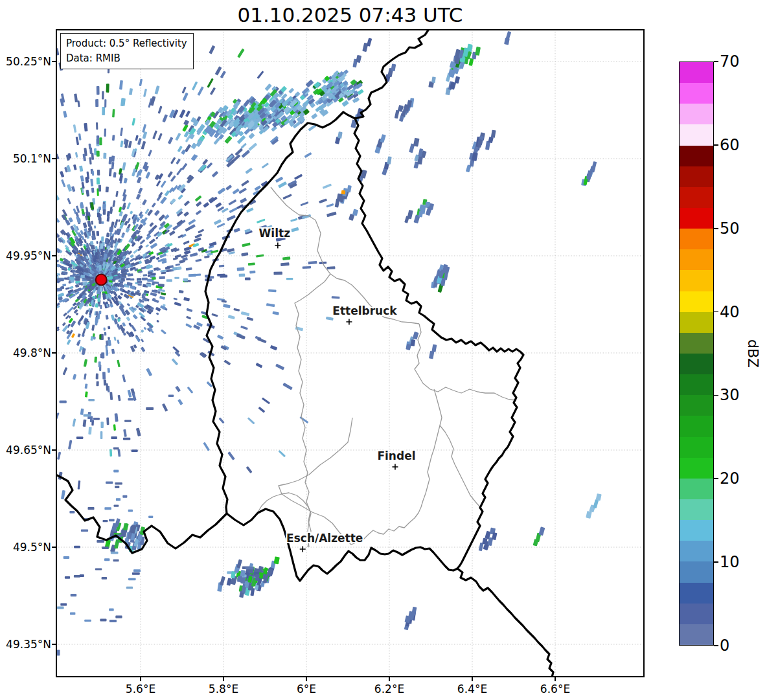 Image resolution: width=767 pixels, height=700 pixels. Describe the element at coordinates (729, 229) in the screenshot. I see `colorbar-tick-label: 50` at that location.